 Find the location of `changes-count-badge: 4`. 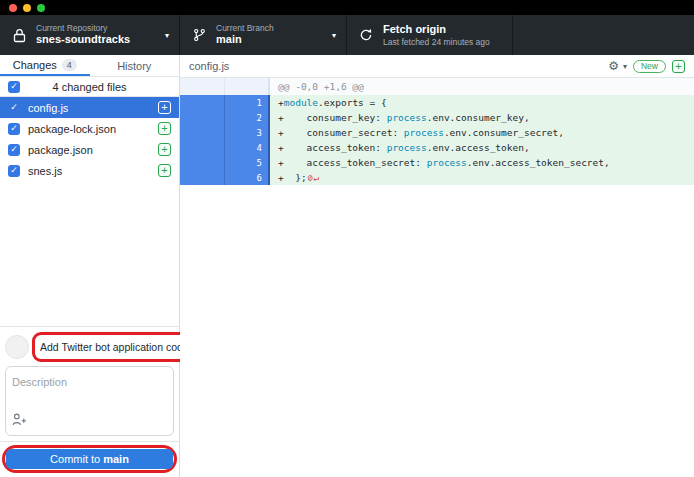

changes-count-badge: 4 is located at coordinates (70, 65).